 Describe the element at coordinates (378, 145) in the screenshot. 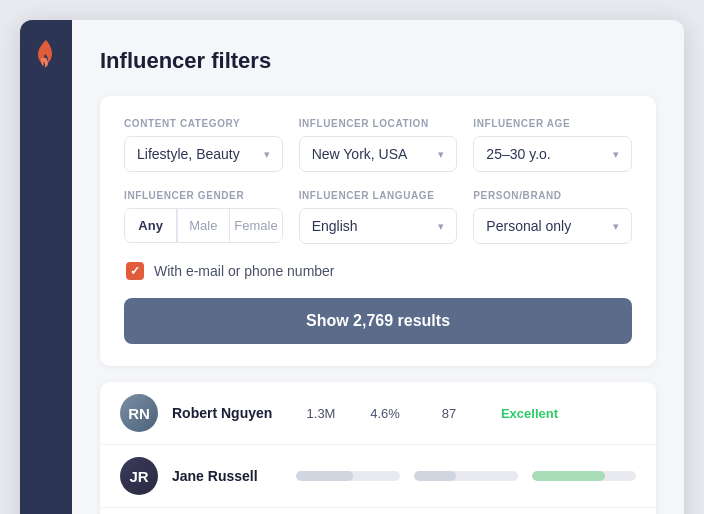

I see `filter-row-1: CONTENT CATEGORY Lifestyle, Beauty ▾ INF…` at that location.